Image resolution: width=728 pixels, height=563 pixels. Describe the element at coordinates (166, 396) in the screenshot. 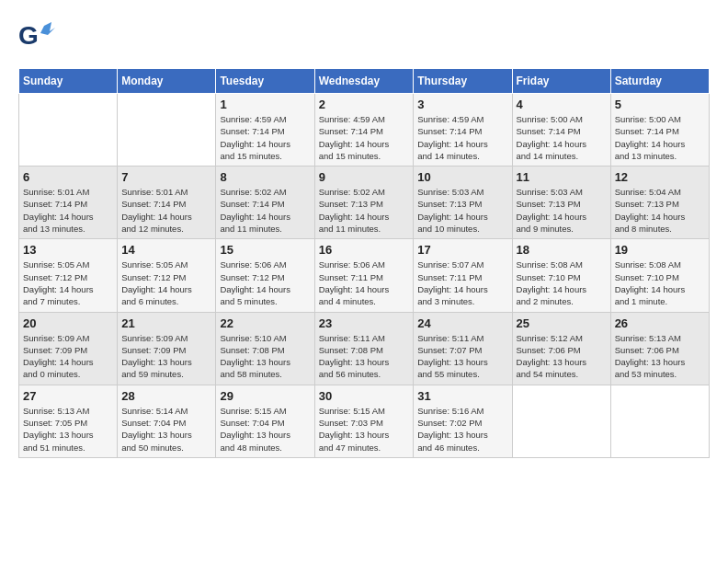

I see `day-number: 28` at that location.